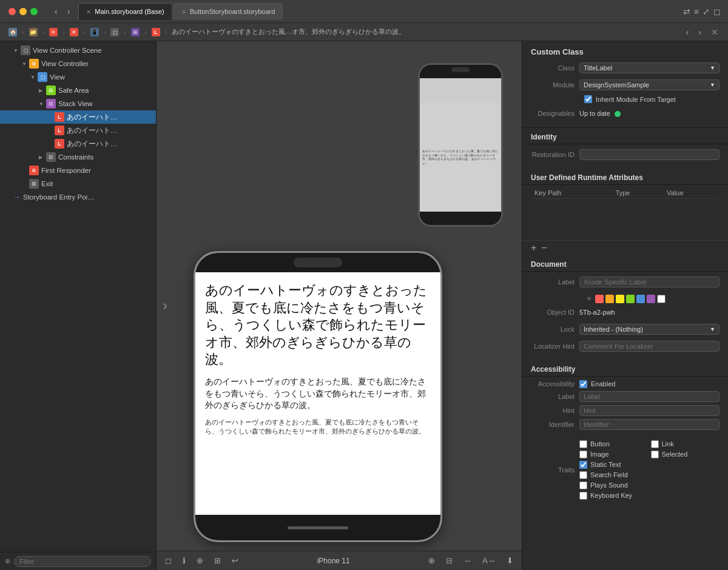  Describe the element at coordinates (584, 485) in the screenshot. I see `trait-plays-sound-checkbox` at that location.